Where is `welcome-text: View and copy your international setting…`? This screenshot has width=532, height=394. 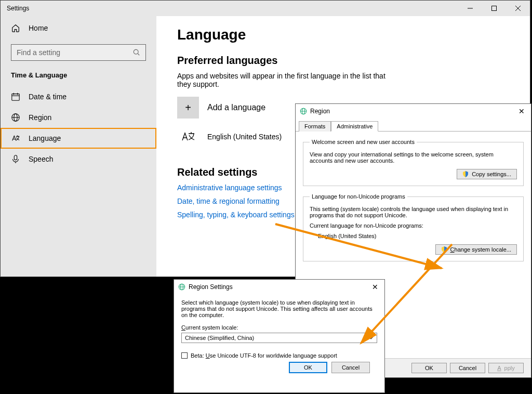
welcome-text: View and copy your international setting… is located at coordinates (414, 157).